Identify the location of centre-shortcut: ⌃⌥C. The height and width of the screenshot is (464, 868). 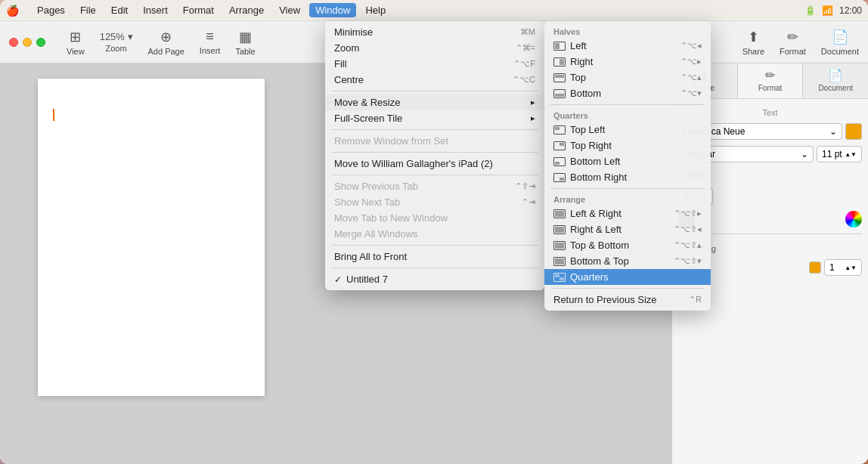
(524, 80).